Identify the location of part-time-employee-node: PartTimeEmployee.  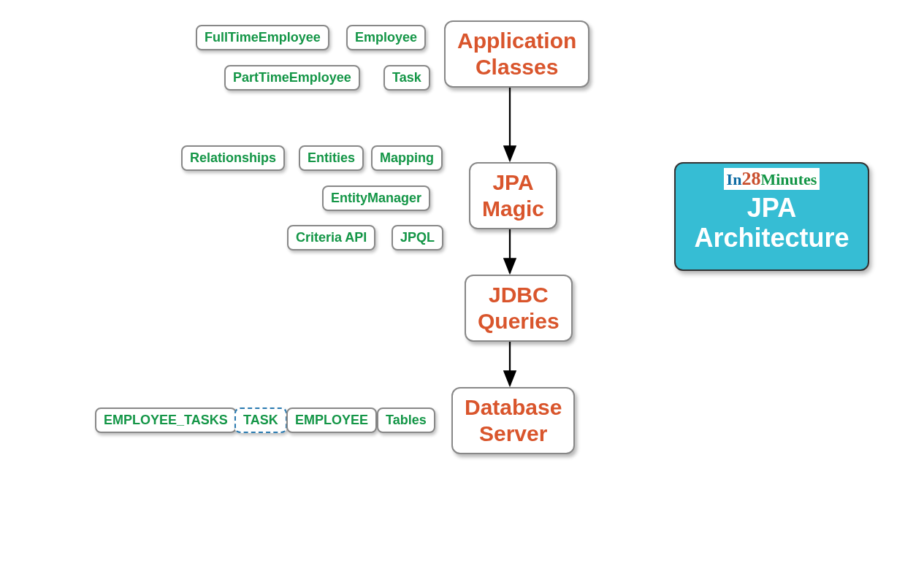
(292, 77).